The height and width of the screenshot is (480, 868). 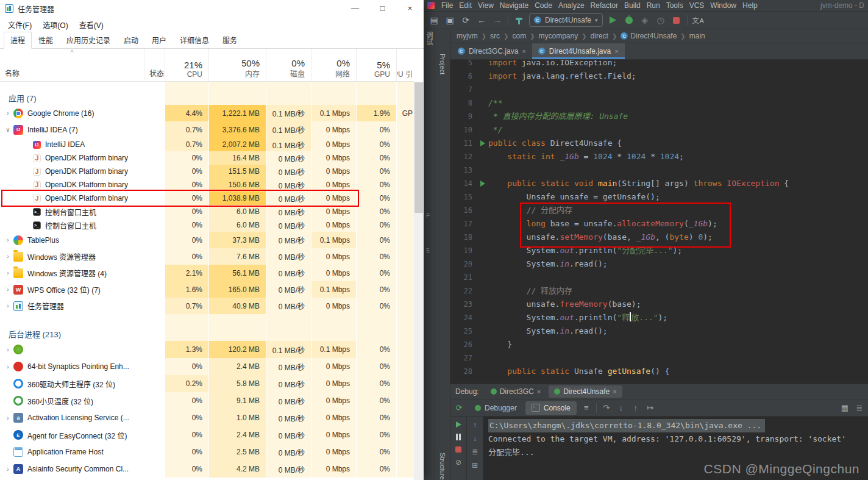 I want to click on process-row: JOpenJDK Platform binary0%151.5 MB0 MB/秒…, so click(x=207, y=171).